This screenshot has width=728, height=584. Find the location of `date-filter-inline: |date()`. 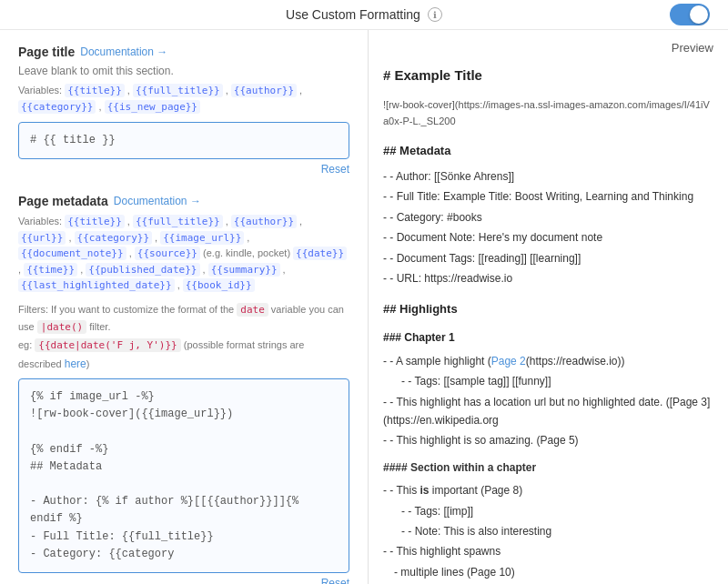

date-filter-inline: |date() is located at coordinates (62, 327).